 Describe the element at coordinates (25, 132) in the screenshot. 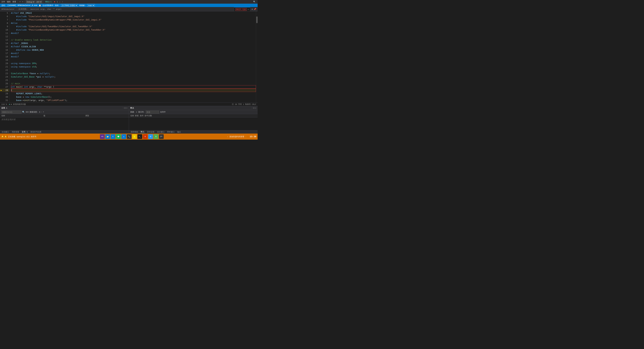

I see `watch-bottom-tab: 监视 1` at that location.